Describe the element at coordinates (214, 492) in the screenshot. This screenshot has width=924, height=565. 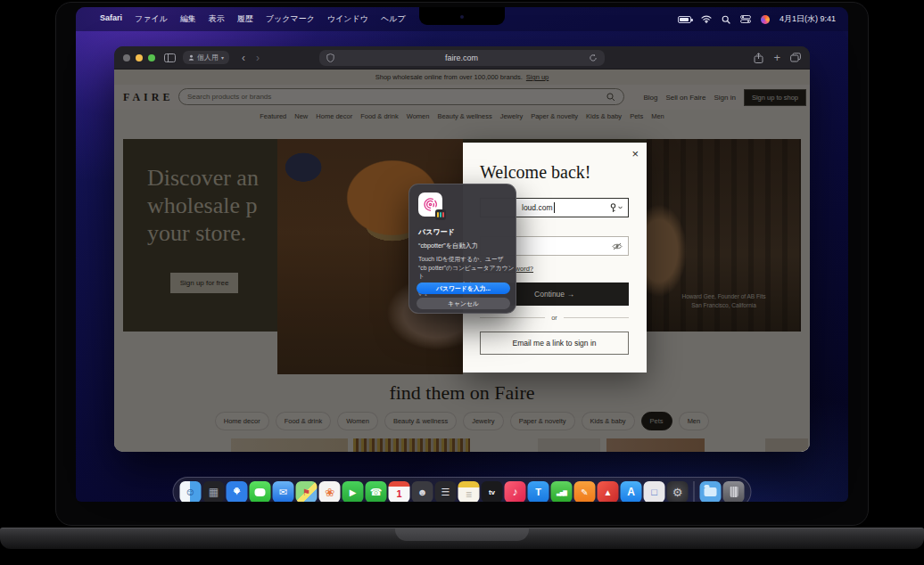
I see `launchpad-dock-icon: ▦` at that location.